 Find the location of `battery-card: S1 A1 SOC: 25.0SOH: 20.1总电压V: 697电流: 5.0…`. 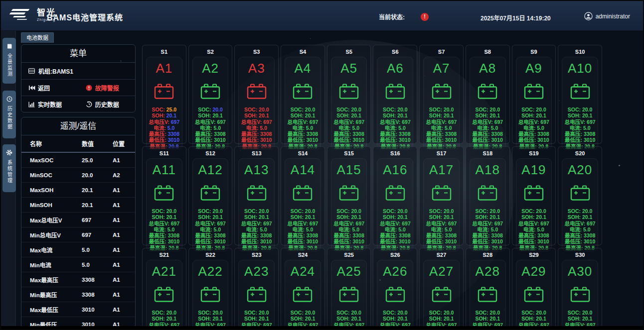

battery-card: S1 A1 SOC: 25.0SOH: 20.1总电压V: 697电流: 5.0… is located at coordinates (164, 95).